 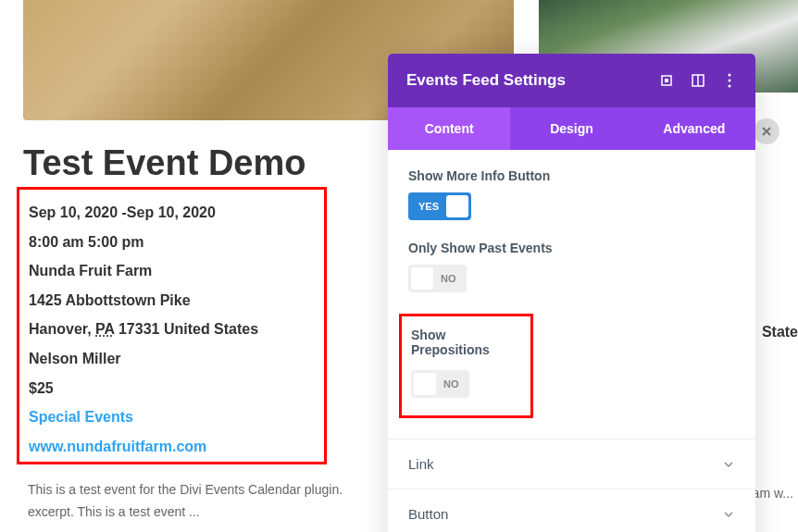 What do you see at coordinates (571, 129) in the screenshot?
I see `tab-design: Design` at bounding box center [571, 129].